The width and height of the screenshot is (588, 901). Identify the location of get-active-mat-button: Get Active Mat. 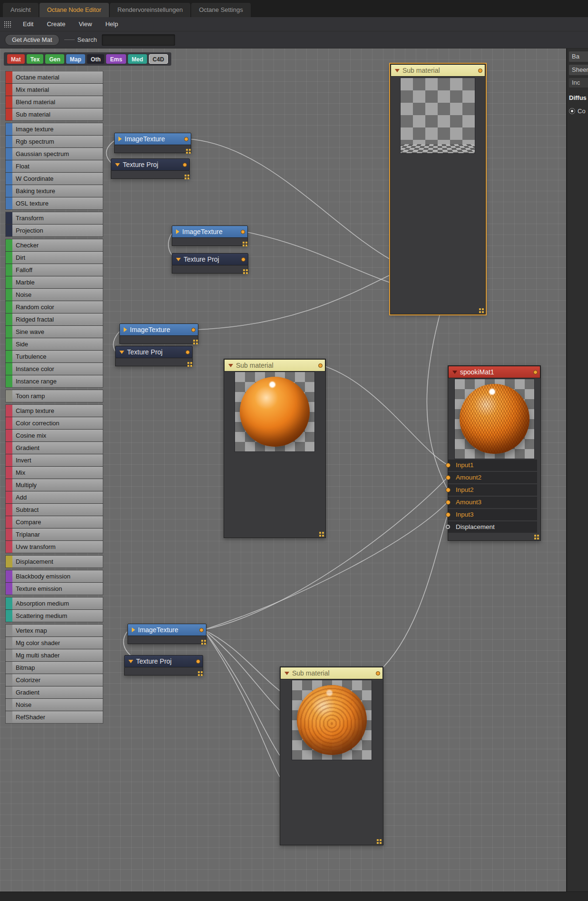
(32, 40).